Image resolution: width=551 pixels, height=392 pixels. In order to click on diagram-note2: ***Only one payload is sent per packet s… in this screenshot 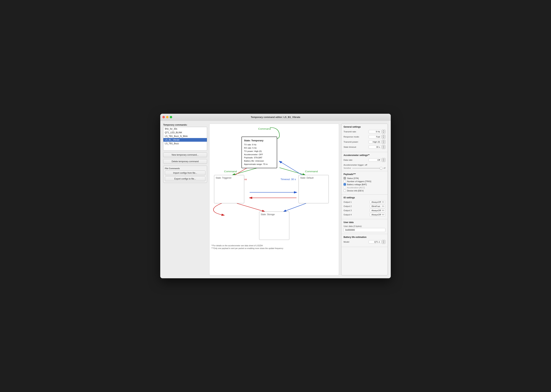, I will do `click(274, 248)`.